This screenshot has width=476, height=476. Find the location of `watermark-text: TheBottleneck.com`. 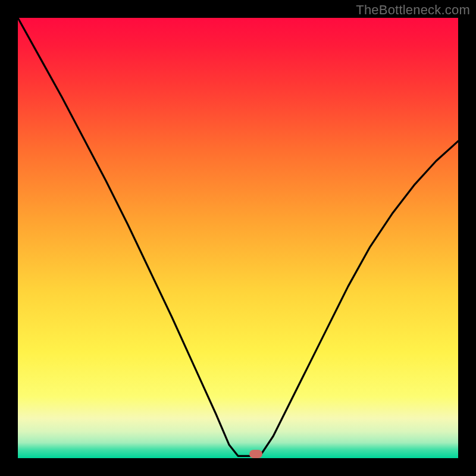

watermark-text: TheBottleneck.com is located at coordinates (413, 10).